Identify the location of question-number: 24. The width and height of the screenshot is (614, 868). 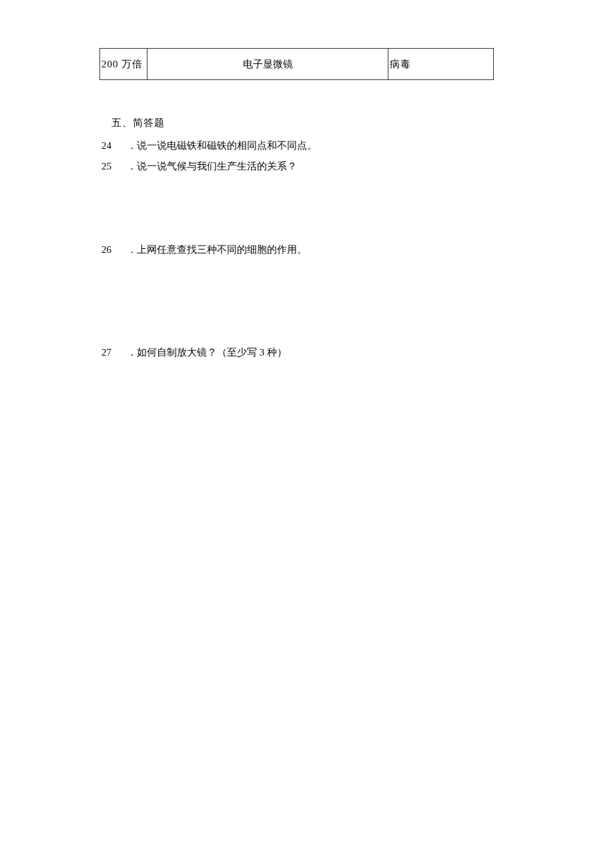
(114, 145).